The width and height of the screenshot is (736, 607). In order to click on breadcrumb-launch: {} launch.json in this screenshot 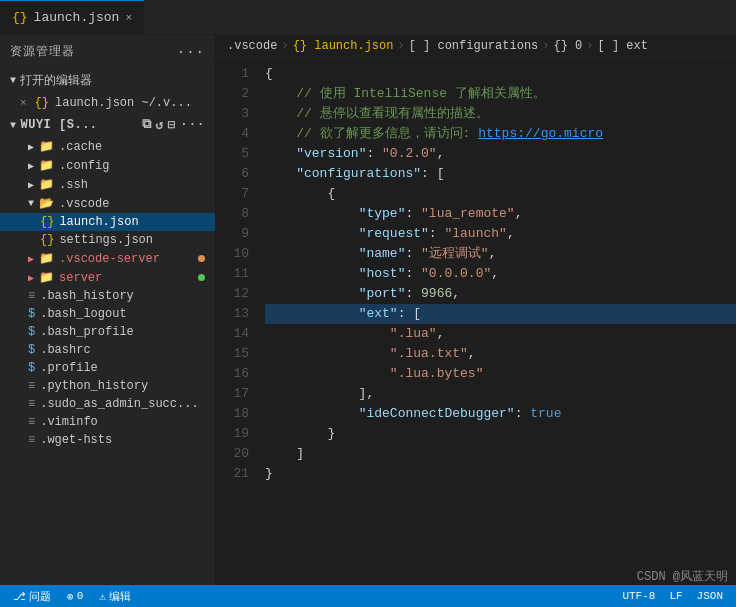, I will do `click(344, 46)`.